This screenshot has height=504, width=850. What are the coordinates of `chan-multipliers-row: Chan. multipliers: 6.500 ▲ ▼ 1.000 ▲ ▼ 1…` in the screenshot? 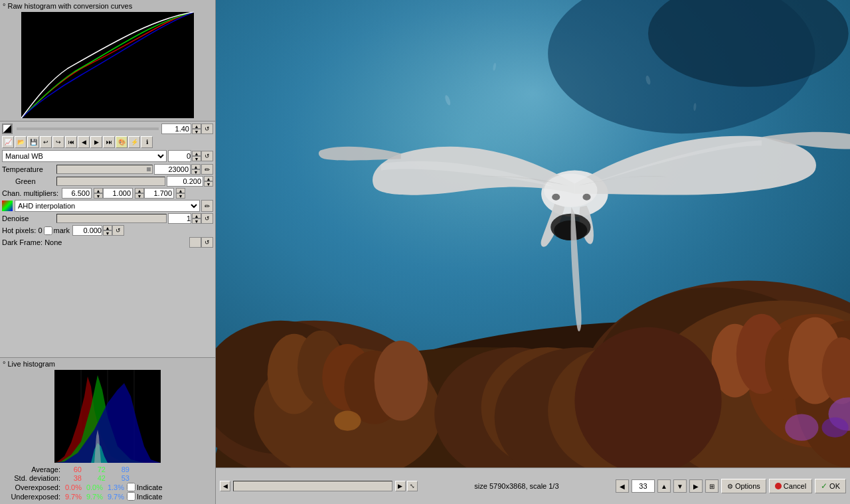 It's located at (108, 193).